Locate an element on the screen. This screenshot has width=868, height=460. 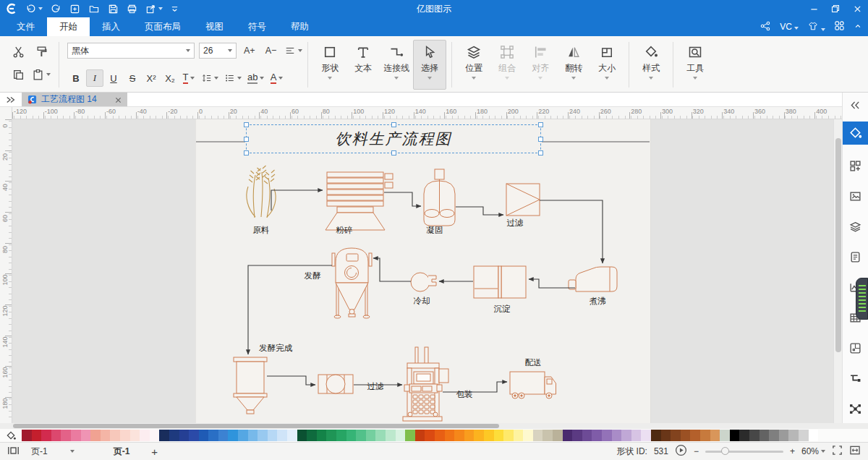
maximize-restore-button is located at coordinates (835, 9).